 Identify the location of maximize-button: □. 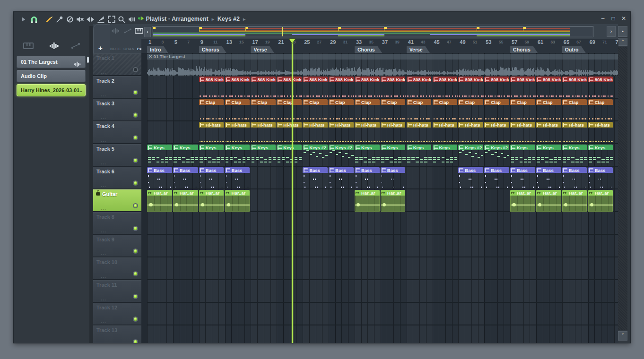
(613, 18).